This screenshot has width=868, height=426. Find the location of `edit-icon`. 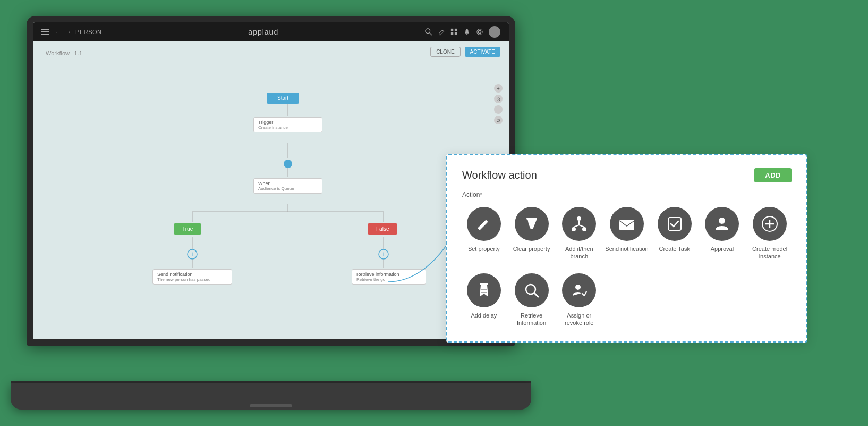

edit-icon is located at coordinates (441, 32).